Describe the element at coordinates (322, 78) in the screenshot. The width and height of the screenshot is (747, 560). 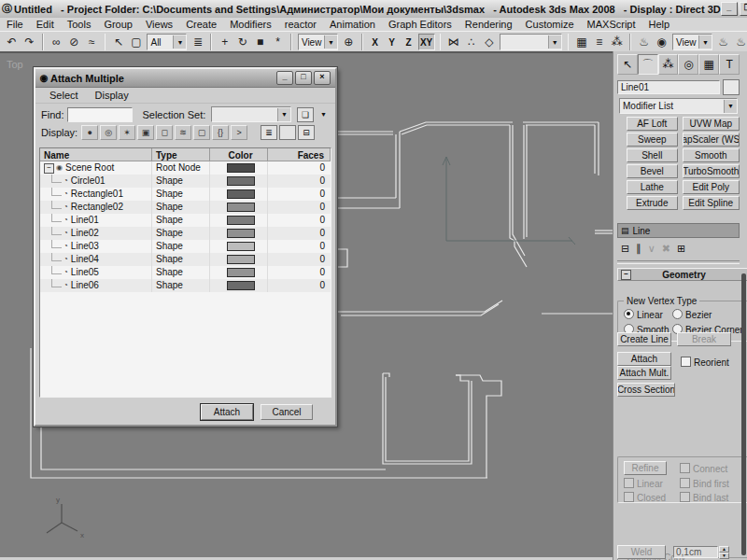
I see `dialog-close-button: ×` at that location.